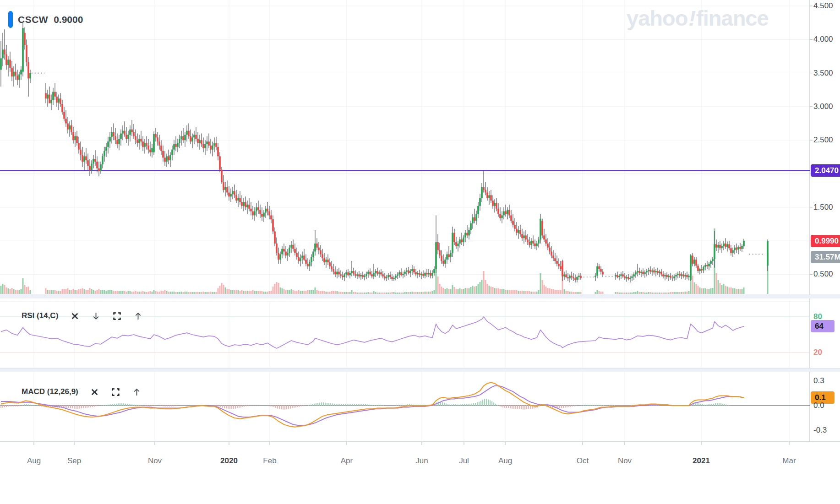  Describe the element at coordinates (698, 18) in the screenshot. I see `yahoo-finance-watermark: yahoo!finance` at that location.